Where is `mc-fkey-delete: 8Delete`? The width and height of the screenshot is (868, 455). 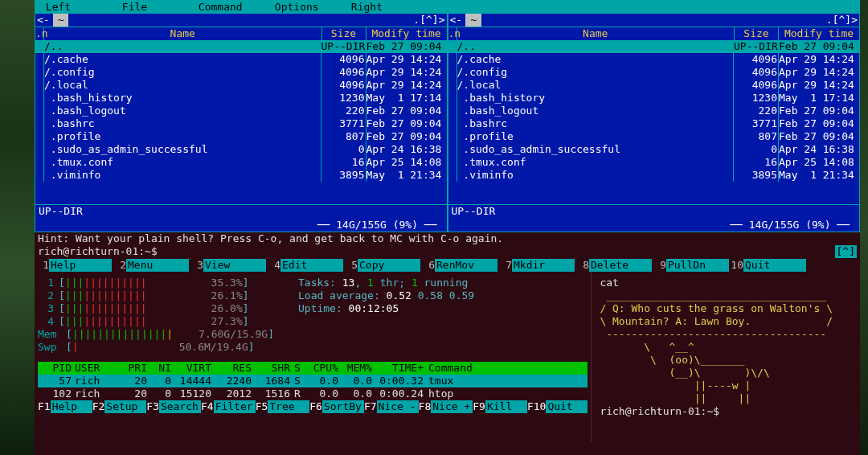
mc-fkey-delete: 8Delete is located at coordinates (613, 265).